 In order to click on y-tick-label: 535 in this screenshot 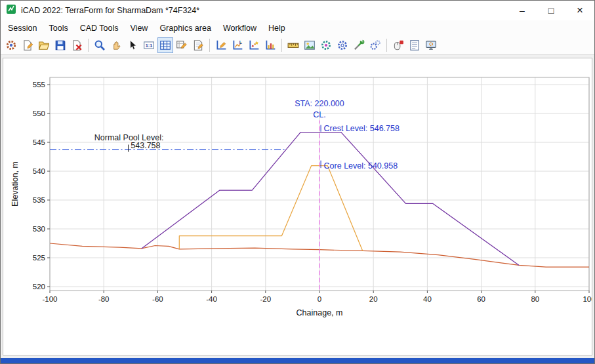, I will do `click(39, 200)`.